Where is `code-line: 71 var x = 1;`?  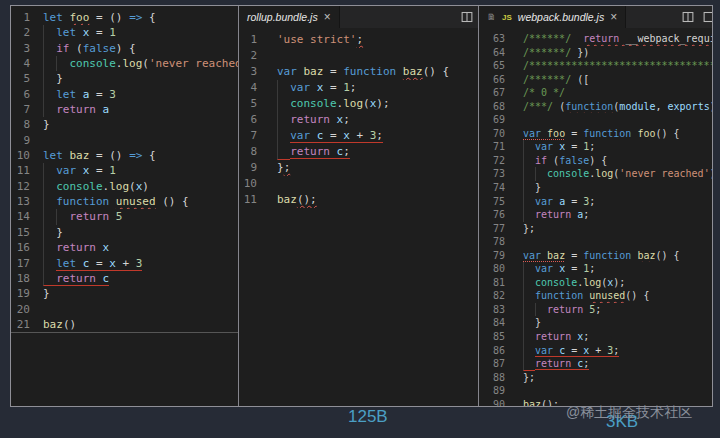
code-line: 71 var x = 1; is located at coordinates (596, 147).